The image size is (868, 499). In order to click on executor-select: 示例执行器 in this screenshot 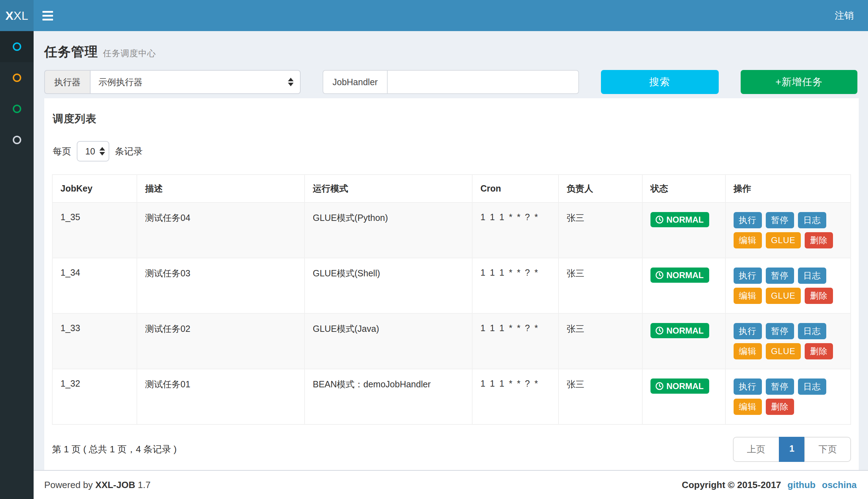, I will do `click(195, 82)`.